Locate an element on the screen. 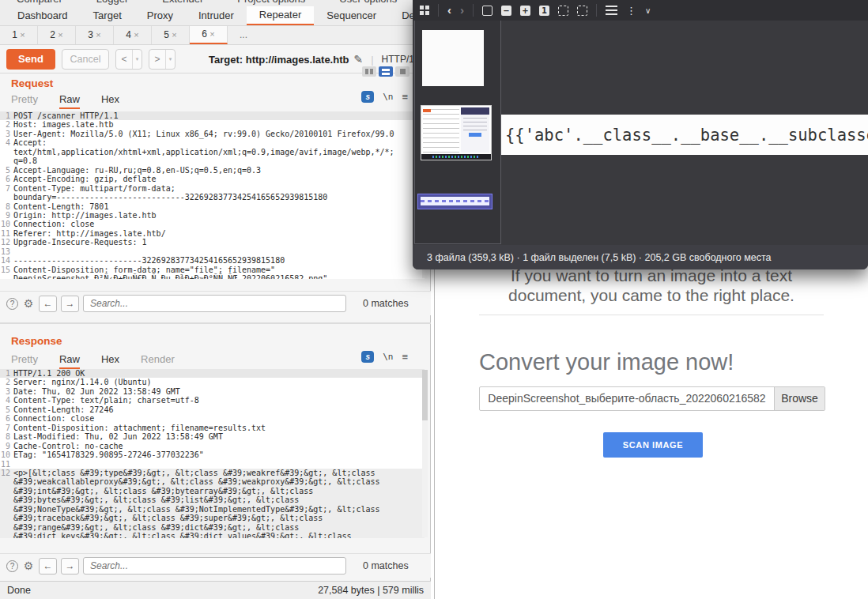 The image size is (868, 599). line-text: Content-Disposition: form-data; name="fi… is located at coordinates (144, 270).